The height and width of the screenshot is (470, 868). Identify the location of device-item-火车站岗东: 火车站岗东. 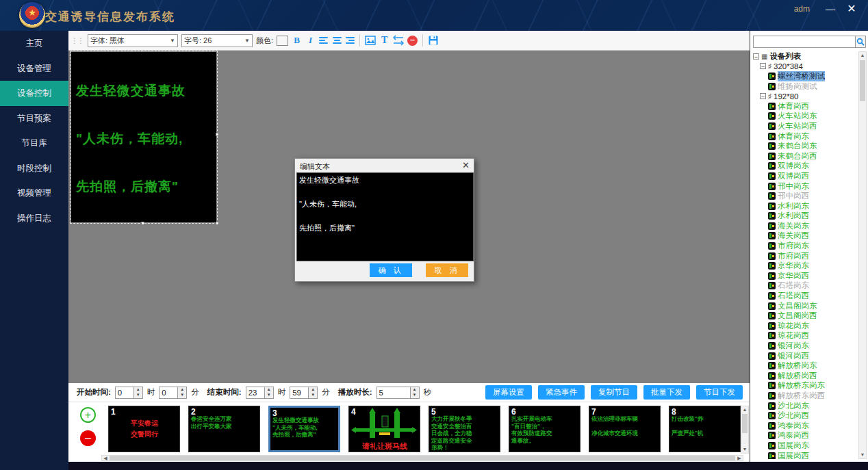
(805, 116).